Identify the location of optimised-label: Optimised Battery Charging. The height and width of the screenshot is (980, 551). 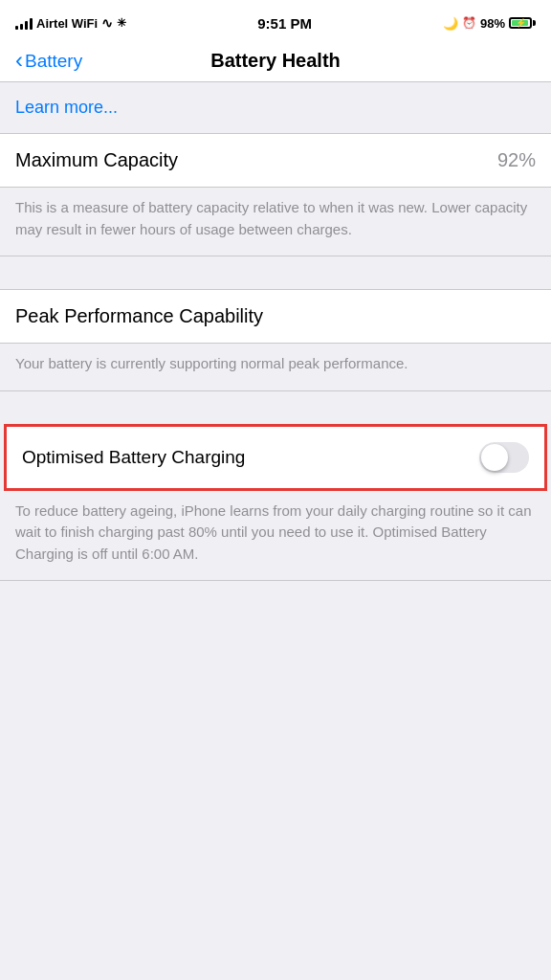
(134, 457).